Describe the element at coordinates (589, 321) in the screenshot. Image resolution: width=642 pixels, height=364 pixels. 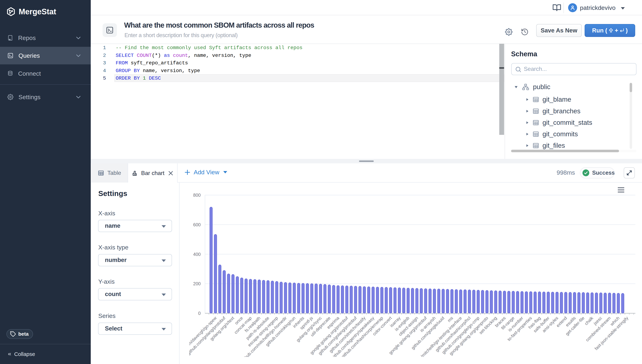
I see `svg-text: chalk` at that location.